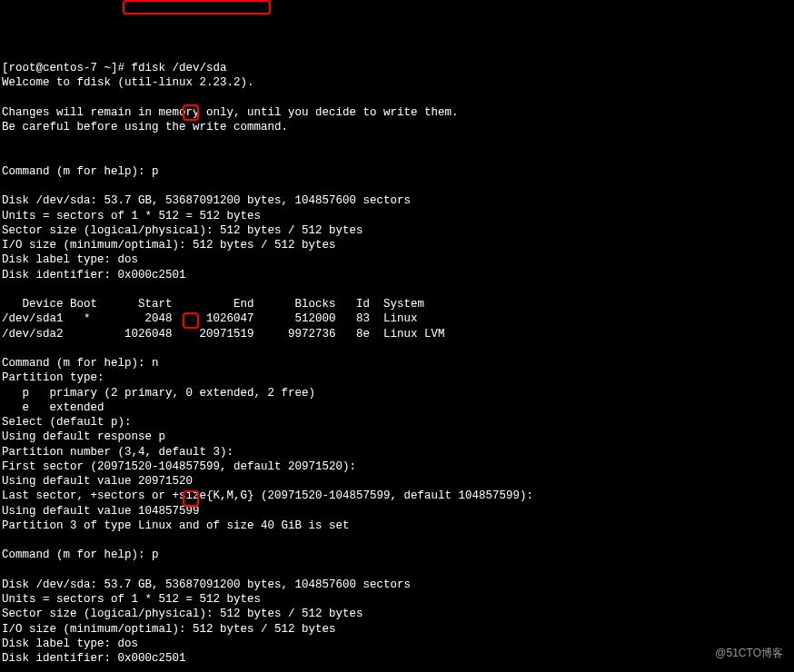 The image size is (794, 672). Describe the element at coordinates (397, 260) in the screenshot. I see `disk-label-line: Disk label type: dos` at that location.